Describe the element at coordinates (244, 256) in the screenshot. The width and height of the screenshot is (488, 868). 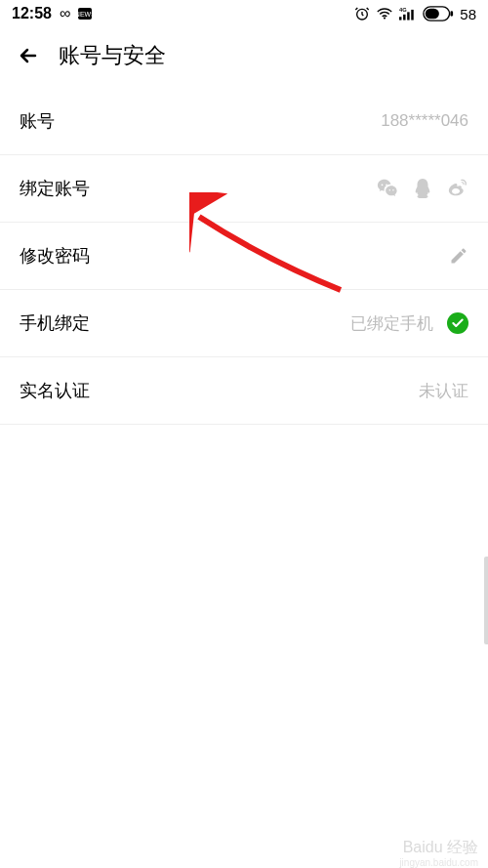
I see `change-password-row: 修改密码` at that location.